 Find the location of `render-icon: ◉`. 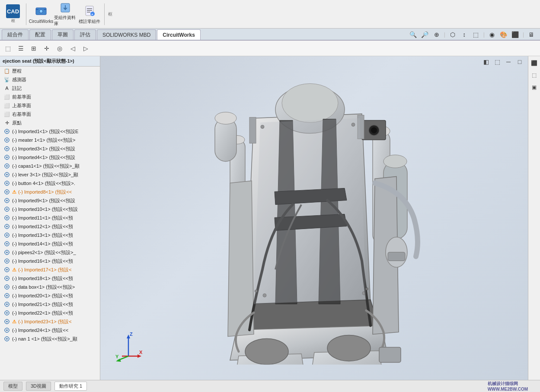

render-icon: ◉ is located at coordinates (492, 35).